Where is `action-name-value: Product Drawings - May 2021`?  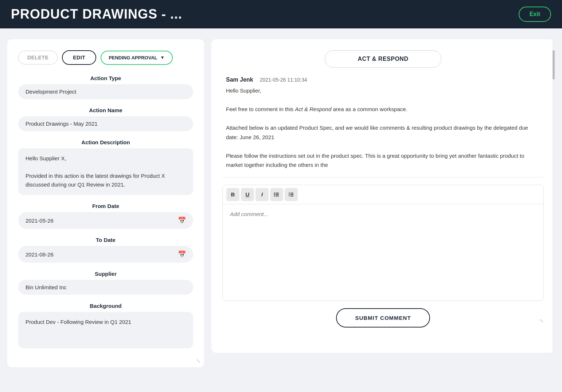
action-name-value: Product Drawings - May 2021 is located at coordinates (106, 124).